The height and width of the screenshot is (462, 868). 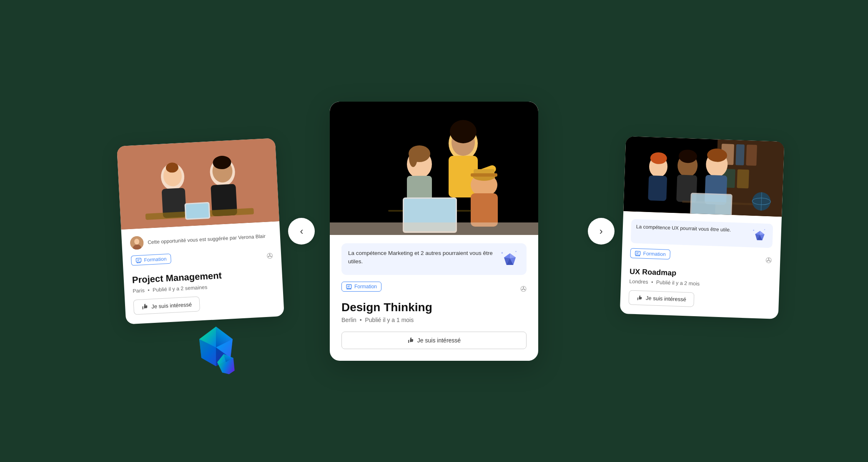 I want to click on interest-btn-right: Je suis intéressé, so click(x=661, y=298).